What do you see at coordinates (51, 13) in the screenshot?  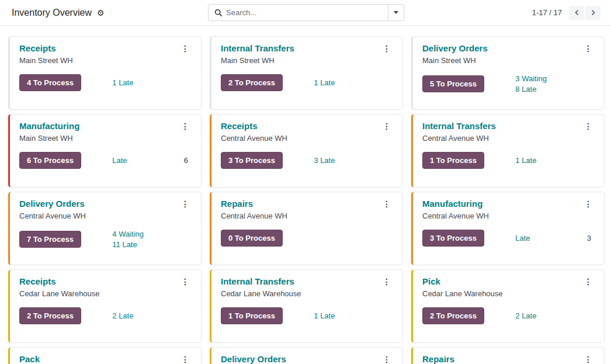 I see `page-title: Inventory Overview` at bounding box center [51, 13].